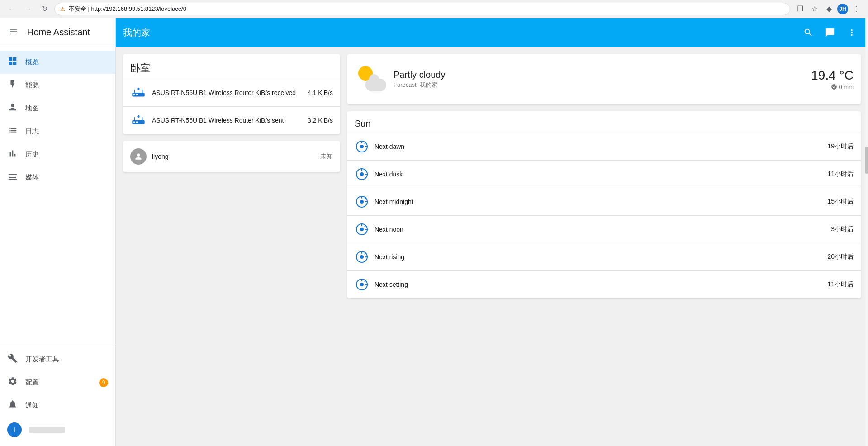 The width and height of the screenshot is (868, 446). What do you see at coordinates (138, 93) in the screenshot?
I see `router-received-icon` at bounding box center [138, 93].